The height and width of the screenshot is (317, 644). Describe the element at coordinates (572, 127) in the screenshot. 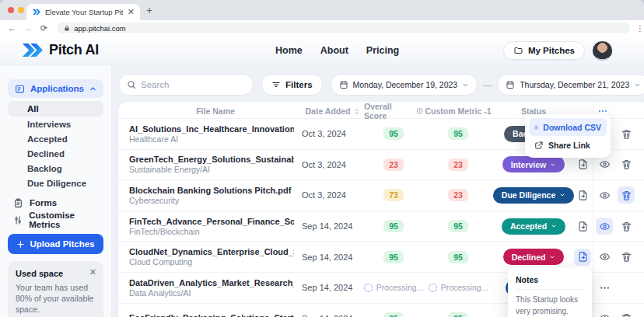

I see `menu-item-label: Download CSV` at that location.